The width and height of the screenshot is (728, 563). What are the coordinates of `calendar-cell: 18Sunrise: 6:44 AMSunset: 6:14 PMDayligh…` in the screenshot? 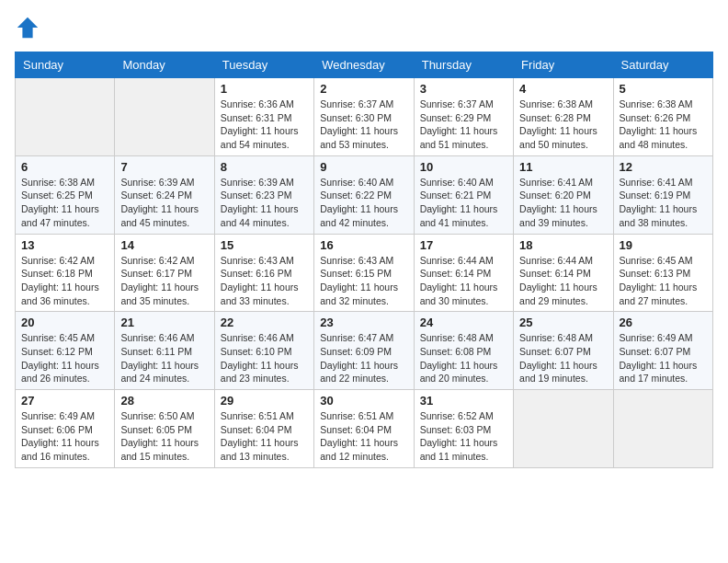 It's located at (563, 272).